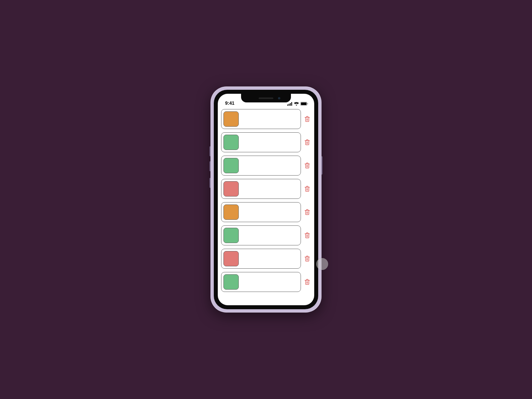 Image resolution: width=532 pixels, height=399 pixels. I want to click on battery-icon, so click(304, 104).